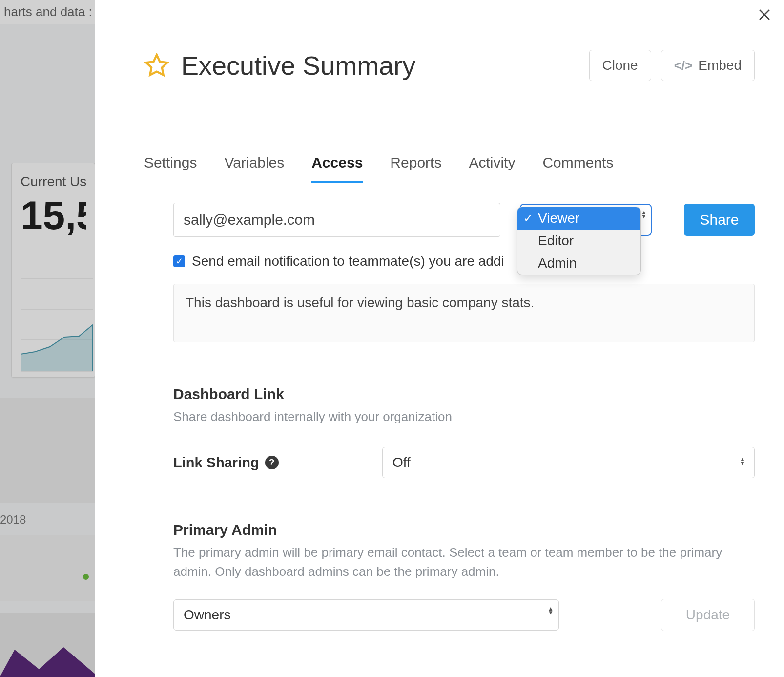 The height and width of the screenshot is (677, 784). What do you see at coordinates (157, 65) in the screenshot?
I see `star-icon` at bounding box center [157, 65].